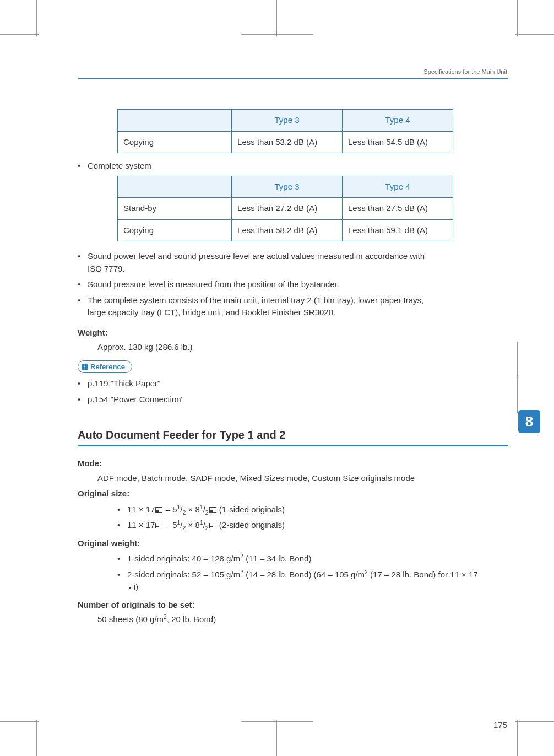 The height and width of the screenshot is (756, 554). What do you see at coordinates (529, 422) in the screenshot?
I see `chapter-tab: 8` at bounding box center [529, 422].